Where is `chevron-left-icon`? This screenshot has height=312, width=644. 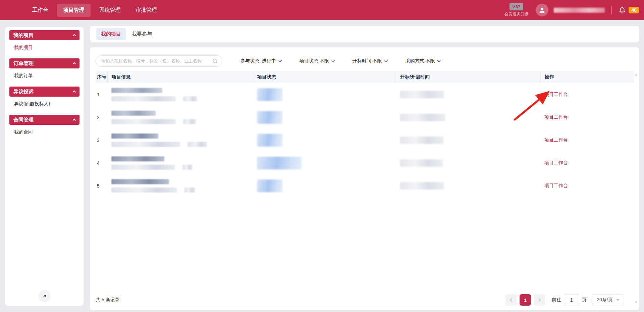 chevron-left-icon is located at coordinates (512, 300).